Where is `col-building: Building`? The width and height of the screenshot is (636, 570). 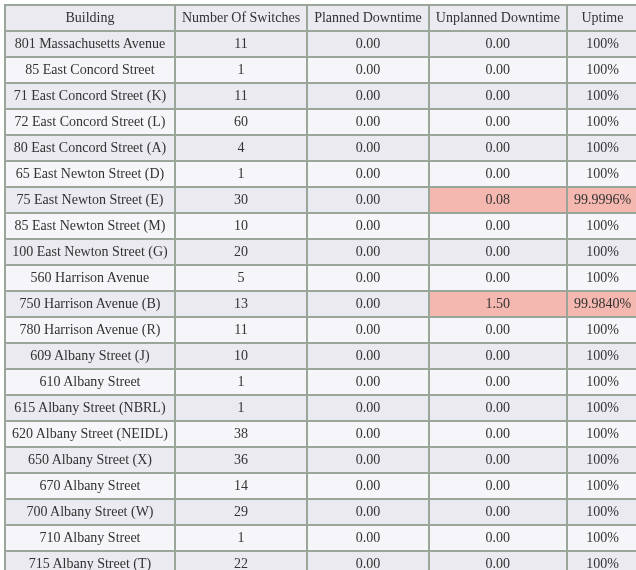 col-building: Building is located at coordinates (90, 18).